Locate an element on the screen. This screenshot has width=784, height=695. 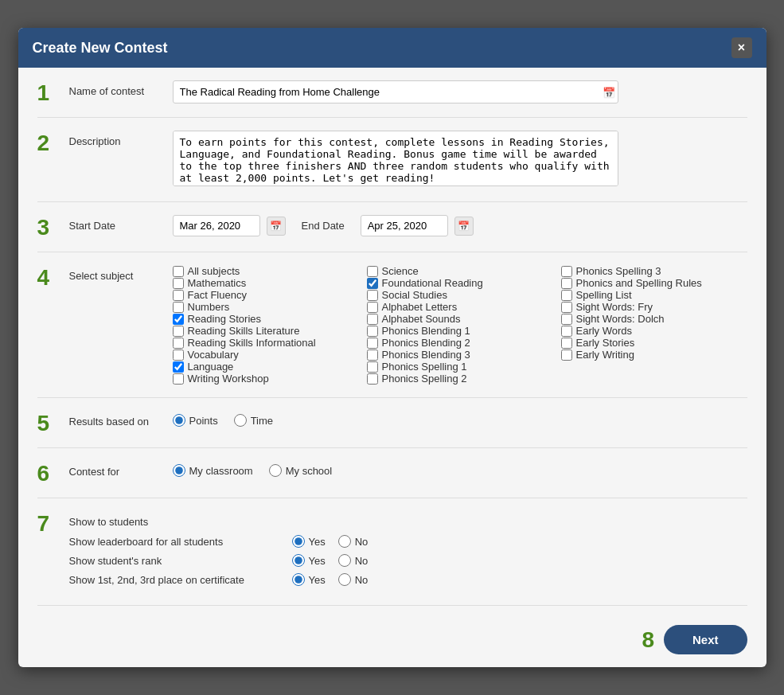
label-phonics-spelling1: Phonics Spelling 1 is located at coordinates (425, 366).